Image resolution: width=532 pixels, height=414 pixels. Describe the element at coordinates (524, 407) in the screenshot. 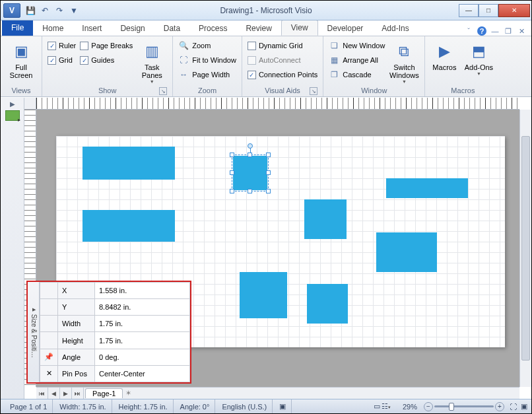

I see `full-screen-status-icon: ▣` at that location.